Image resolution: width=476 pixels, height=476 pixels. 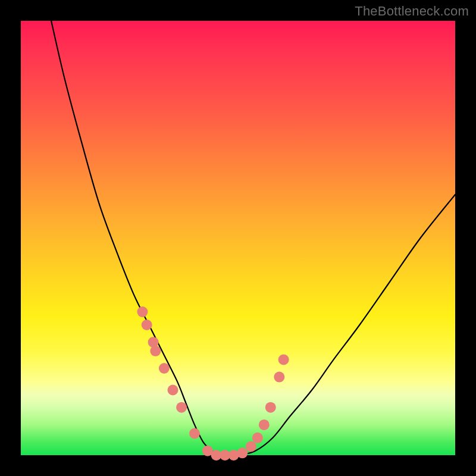 What do you see at coordinates (213, 383) in the screenshot?
I see `marker-dots` at bounding box center [213, 383].